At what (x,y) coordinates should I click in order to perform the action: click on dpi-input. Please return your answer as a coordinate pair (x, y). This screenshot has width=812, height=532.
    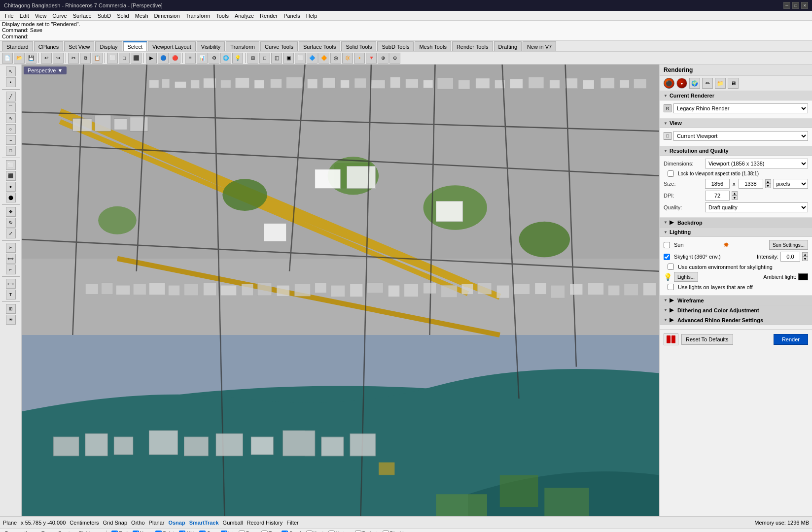
    Looking at the image, I should click on (717, 196).